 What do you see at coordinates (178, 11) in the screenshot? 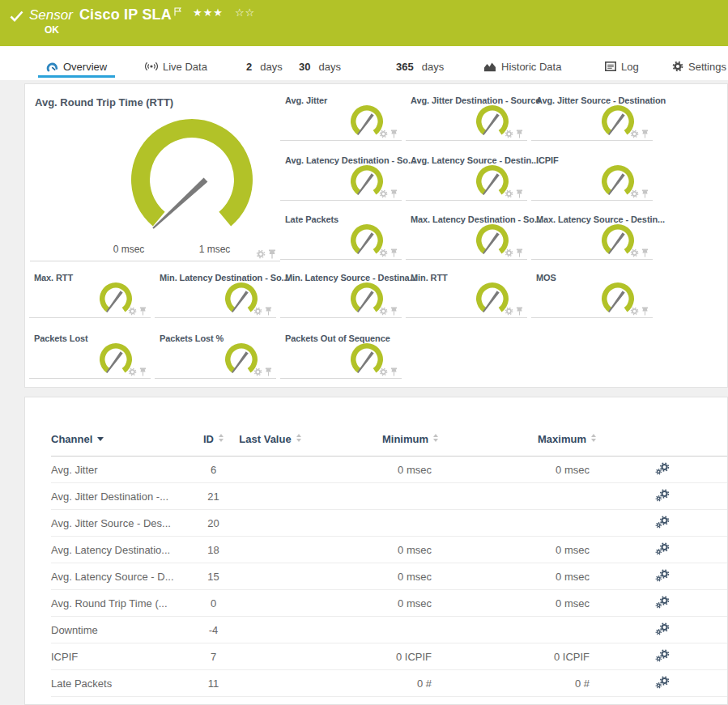
I see `priority-flag-icon` at bounding box center [178, 11].